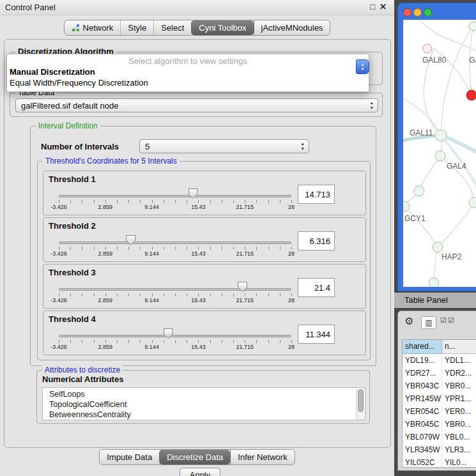  Describe the element at coordinates (459, 462) in the screenshot. I see `cell-name: YIL0...` at that location.